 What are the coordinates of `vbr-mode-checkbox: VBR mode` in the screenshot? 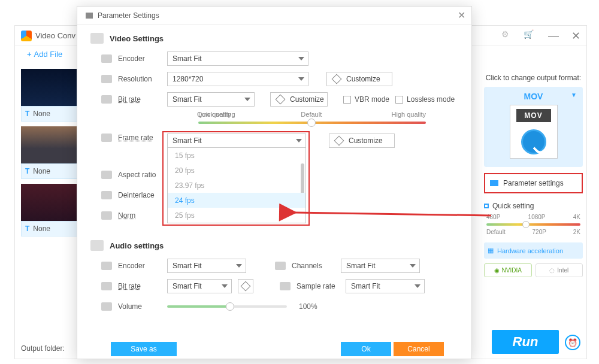 It's located at (367, 99).